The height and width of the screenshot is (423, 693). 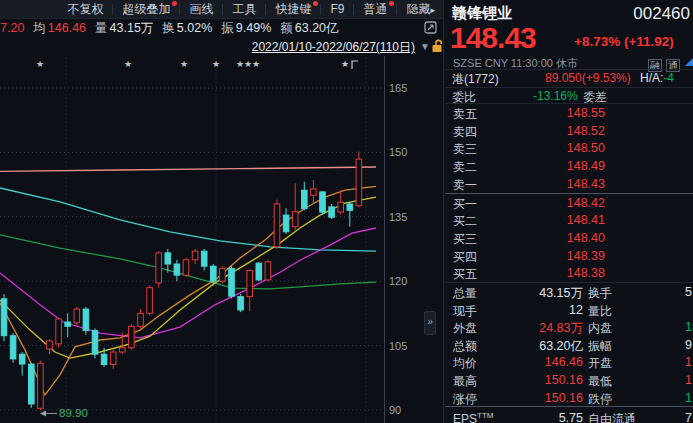 I want to click on info-stat-3: 量43.15万, so click(x=124, y=28).